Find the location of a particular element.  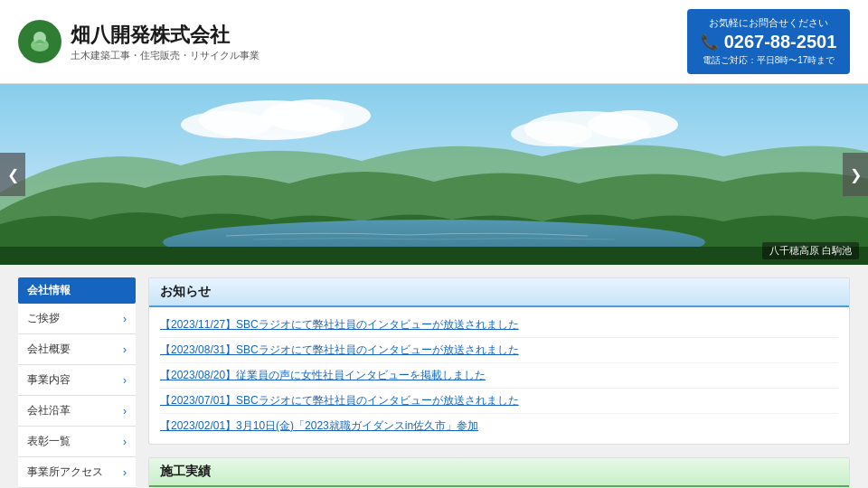

news-link: 【2023/11/27】SBCラジオにて弊社社員のインタビューが放送されました is located at coordinates (340, 324).